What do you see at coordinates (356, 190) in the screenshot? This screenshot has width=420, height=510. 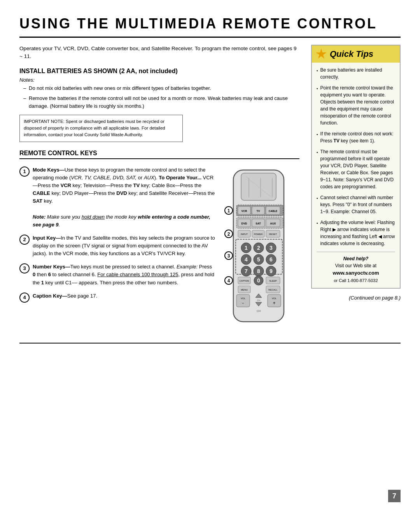 I see `right-column: Quick Tips ▪ Be sure batteries are insta…` at bounding box center [356, 190].